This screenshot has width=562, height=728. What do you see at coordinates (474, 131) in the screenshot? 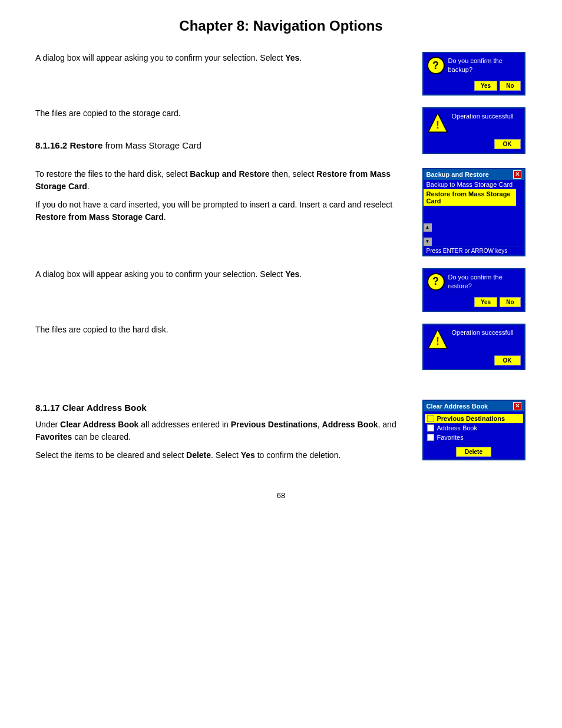
I see `dialog-success-storage: ! Operation successfull OK` at bounding box center [474, 131].